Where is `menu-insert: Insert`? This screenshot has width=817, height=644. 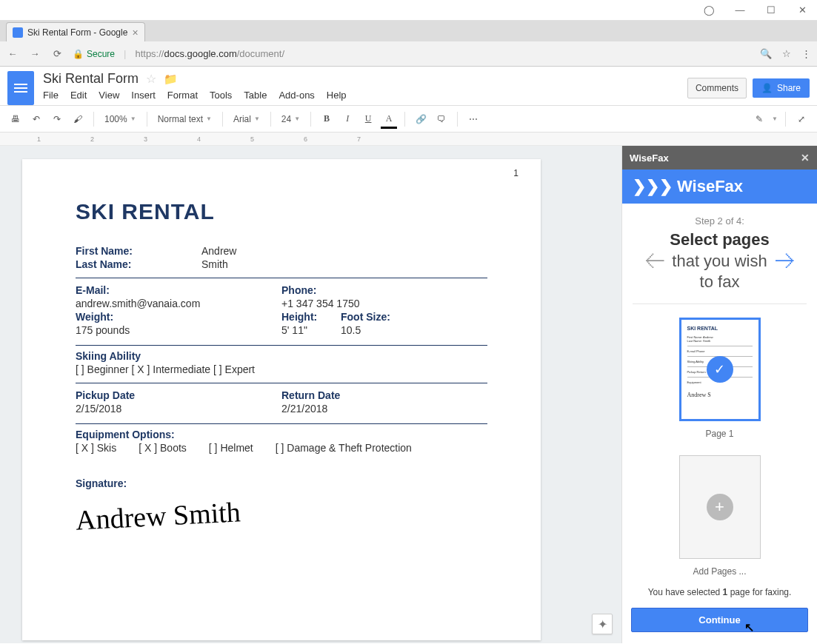 menu-insert: Insert is located at coordinates (144, 95).